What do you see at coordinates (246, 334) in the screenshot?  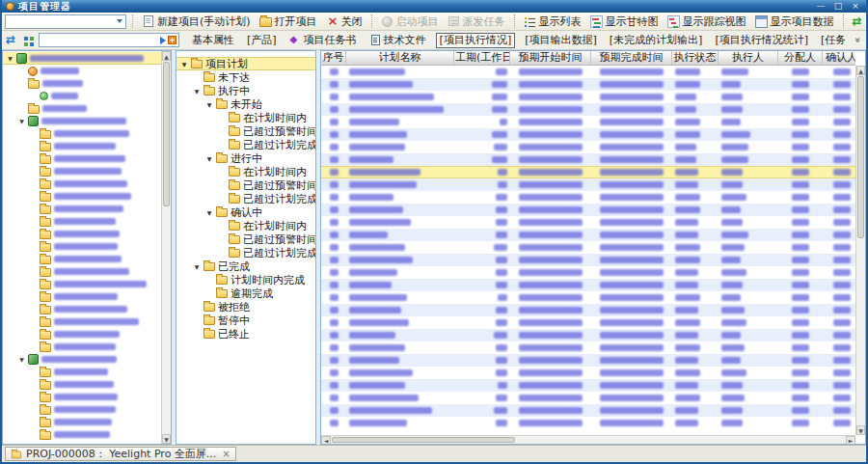 I see `plan-tree-item: 已终止` at bounding box center [246, 334].